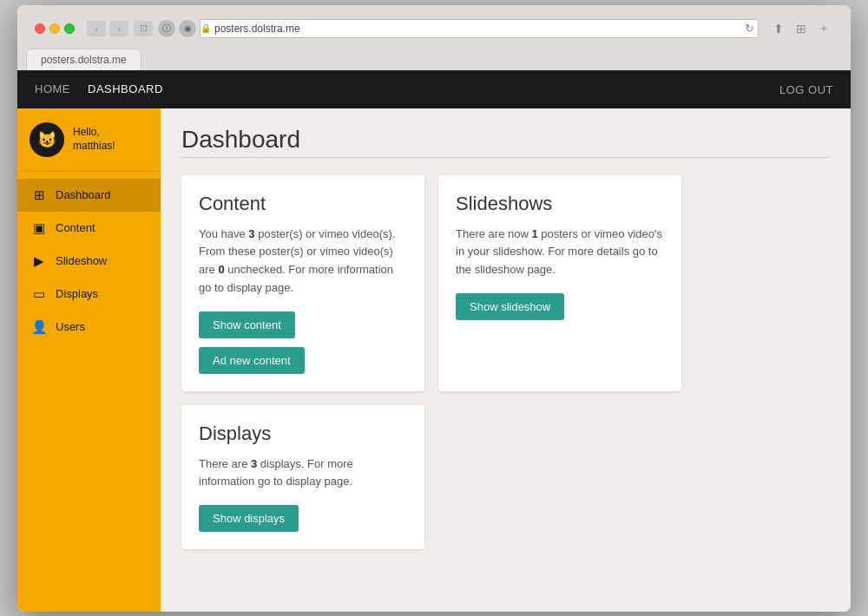  I want to click on add-content-button: Ad new content, so click(252, 361).